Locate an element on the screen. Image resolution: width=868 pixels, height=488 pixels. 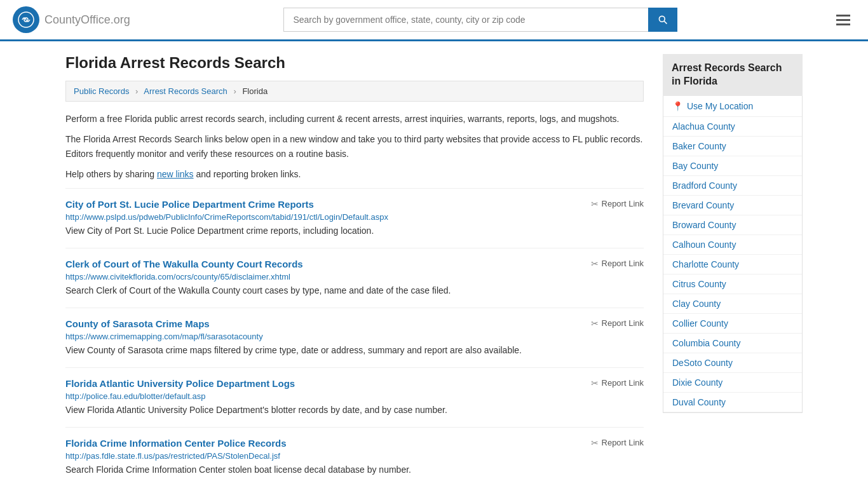
result-url: http://pas.fdle.state.fl.us/pas/restrict… is located at coordinates (355, 456).